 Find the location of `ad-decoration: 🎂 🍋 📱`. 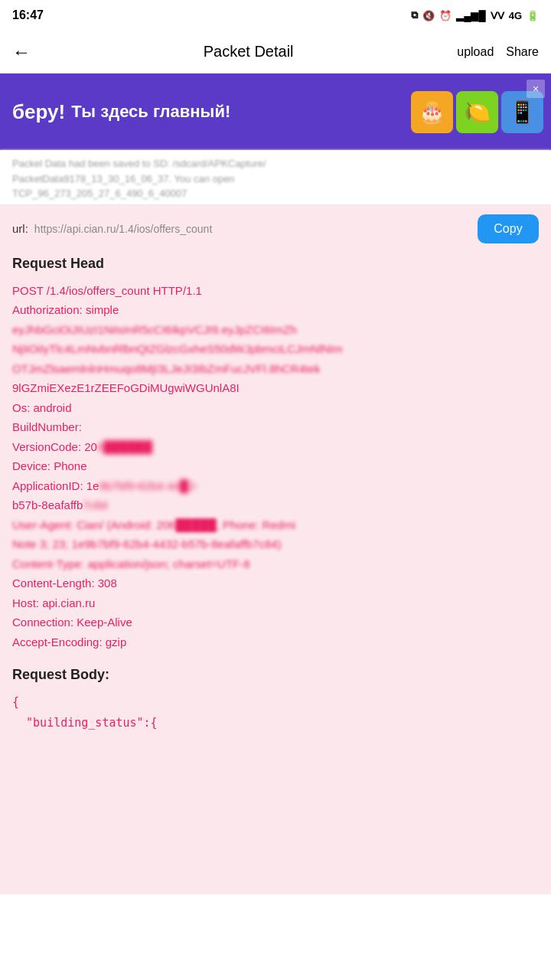

ad-decoration: 🎂 🍋 📱 is located at coordinates (478, 112).